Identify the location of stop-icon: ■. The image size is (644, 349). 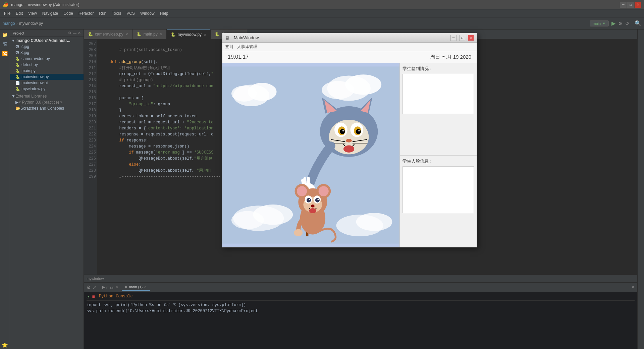
(93, 297).